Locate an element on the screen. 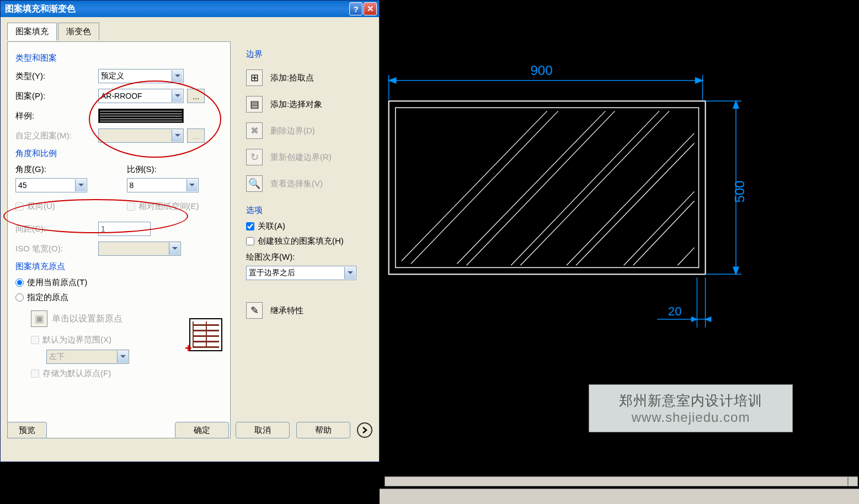 The height and width of the screenshot is (504, 859). tab-gradient: 渐变色 is located at coordinates (78, 31).